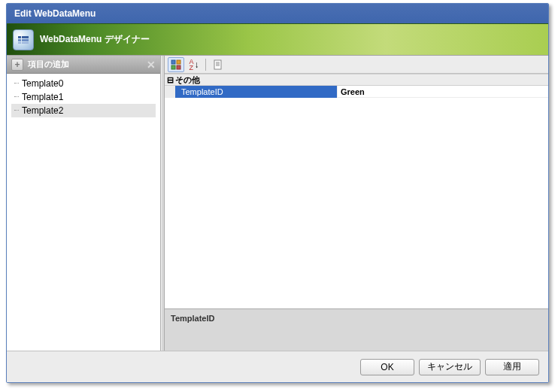 This screenshot has height=392, width=555. What do you see at coordinates (356, 330) in the screenshot?
I see `description-pane: TemplateID` at bounding box center [356, 330].